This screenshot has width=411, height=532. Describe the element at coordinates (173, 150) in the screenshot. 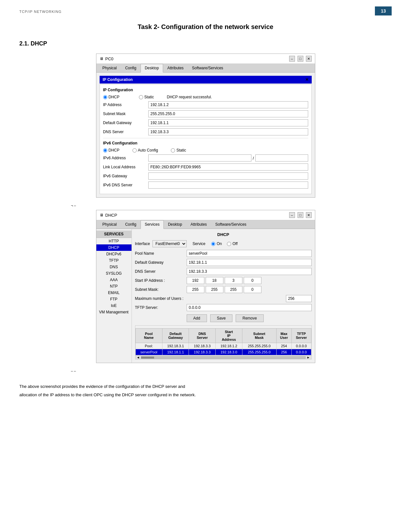

I see `ipv6-static-radio` at that location.